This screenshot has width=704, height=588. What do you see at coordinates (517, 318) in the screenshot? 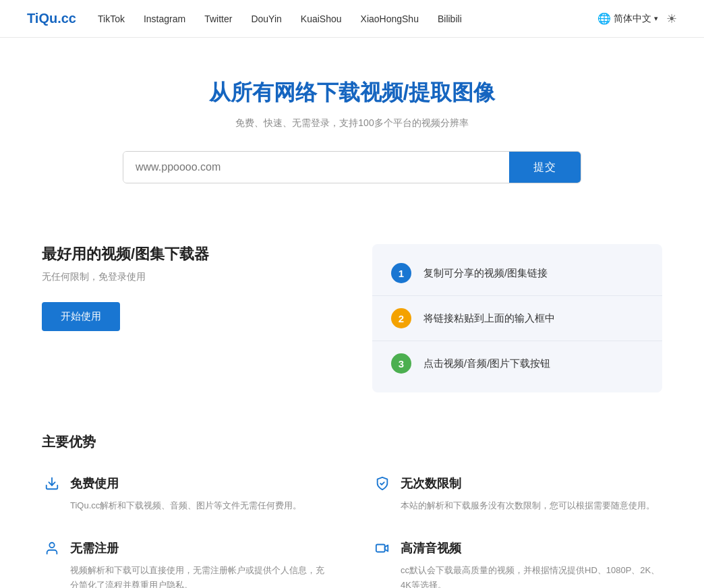
I see `steps-container: 1 复制可分享的视频/图集链接 2 将链接粘贴到上面的输入框中 3 点击视频/音…` at bounding box center [517, 318].